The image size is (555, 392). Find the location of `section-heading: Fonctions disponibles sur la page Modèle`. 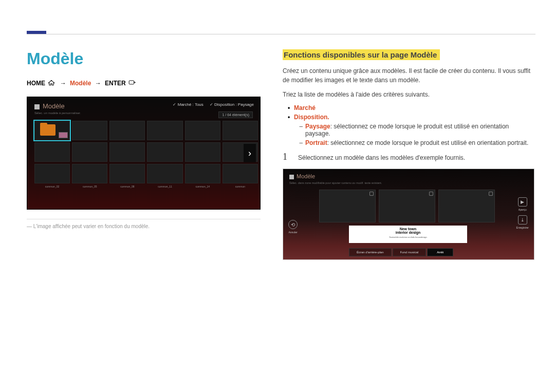

section-heading: Fonctions disponibles sur la page Modèle is located at coordinates (361, 54).